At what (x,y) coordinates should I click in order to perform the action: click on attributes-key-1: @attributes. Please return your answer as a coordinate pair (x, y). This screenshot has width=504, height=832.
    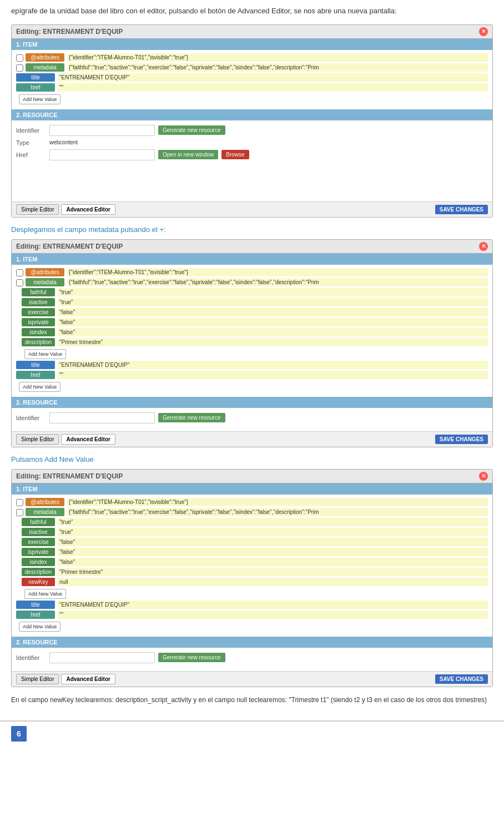
    Looking at the image, I should click on (45, 58).